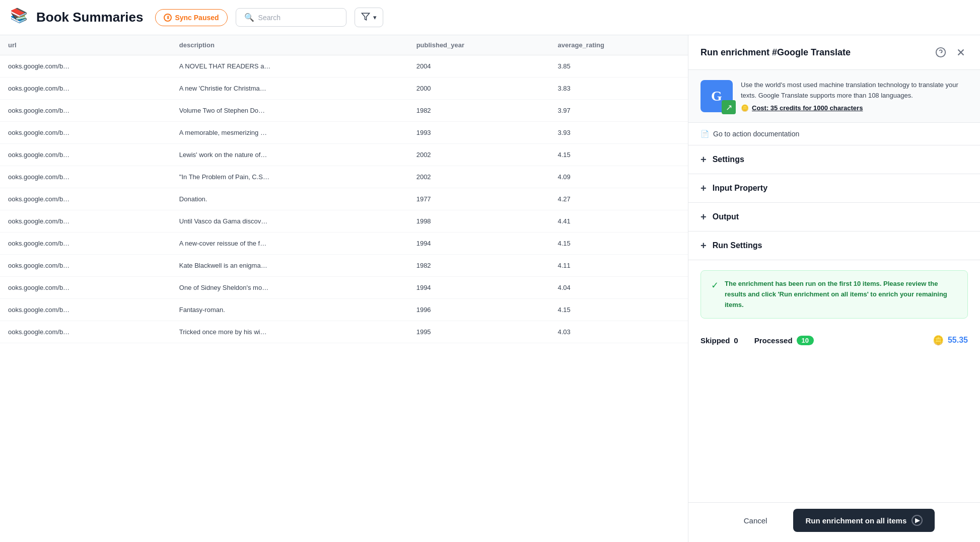 The image size is (980, 542). Describe the element at coordinates (854, 96) in the screenshot. I see `translate-info: Use the world's most used machine transl…` at that location.